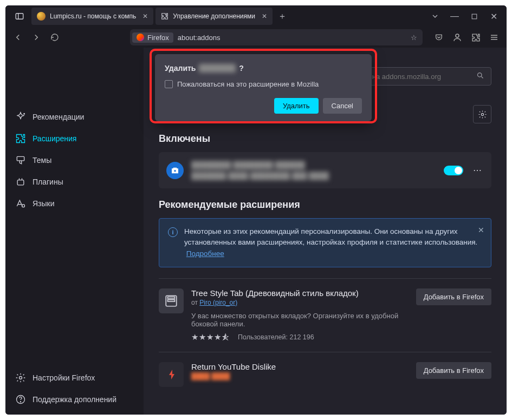 The image size is (512, 420). I want to click on nav-bar: Firefox about:addons ☆, so click(256, 37).